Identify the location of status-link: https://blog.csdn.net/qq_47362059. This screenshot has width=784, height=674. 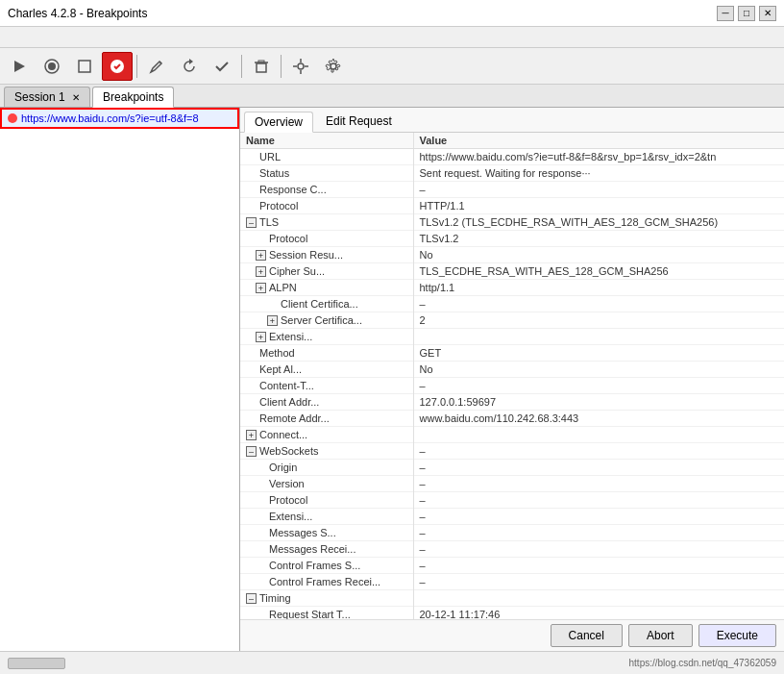
(703, 663).